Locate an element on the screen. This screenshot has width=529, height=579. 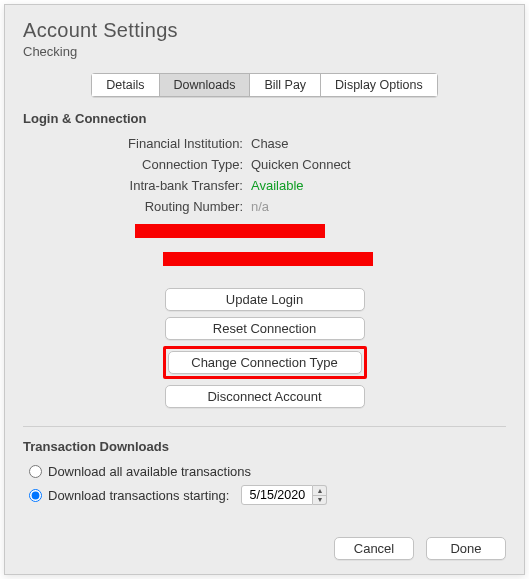
ct-label: Connection Type: is located at coordinates (137, 164).